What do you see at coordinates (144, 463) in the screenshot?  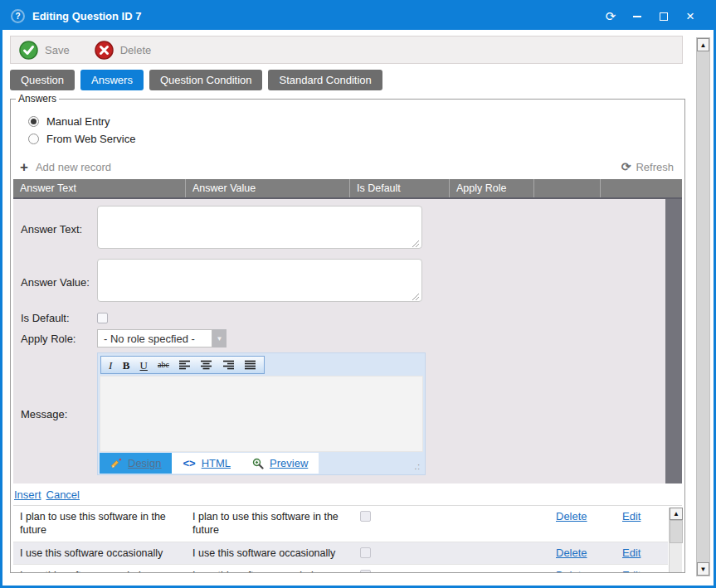 I see `design-tab-label: Design` at bounding box center [144, 463].